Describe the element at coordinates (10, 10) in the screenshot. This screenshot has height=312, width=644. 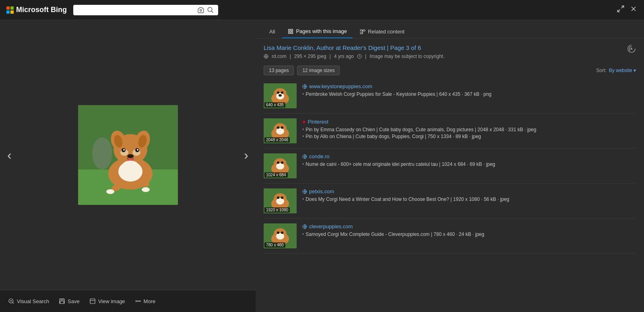
I see `bing-logo-squares` at that location.